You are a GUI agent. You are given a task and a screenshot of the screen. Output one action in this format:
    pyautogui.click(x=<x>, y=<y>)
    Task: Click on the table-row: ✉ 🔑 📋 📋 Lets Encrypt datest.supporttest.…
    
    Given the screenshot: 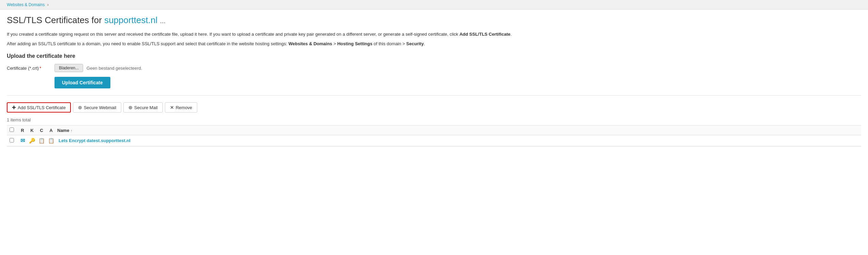 What is the action you would take?
    pyautogui.click(x=434, y=141)
    